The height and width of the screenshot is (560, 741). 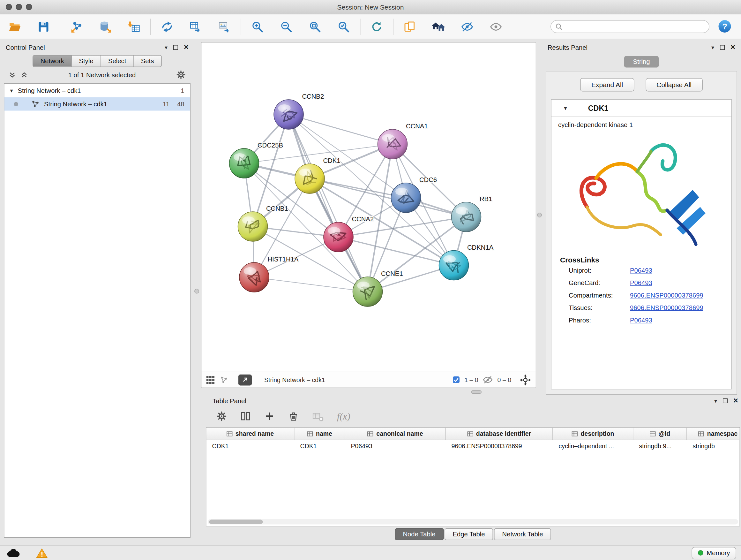 I want to click on tab-select: Select, so click(x=117, y=61).